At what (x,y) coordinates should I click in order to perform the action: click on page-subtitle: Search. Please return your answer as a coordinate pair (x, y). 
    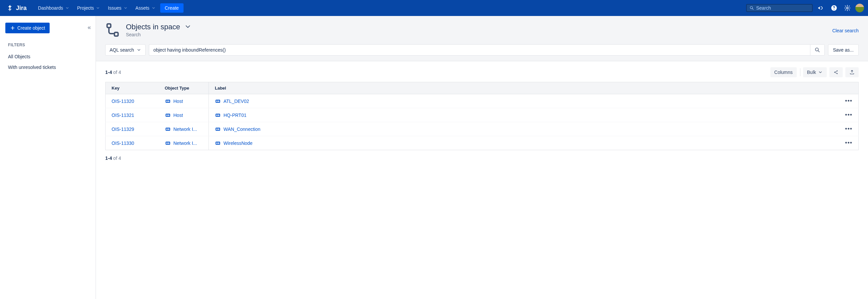
    Looking at the image, I should click on (476, 35).